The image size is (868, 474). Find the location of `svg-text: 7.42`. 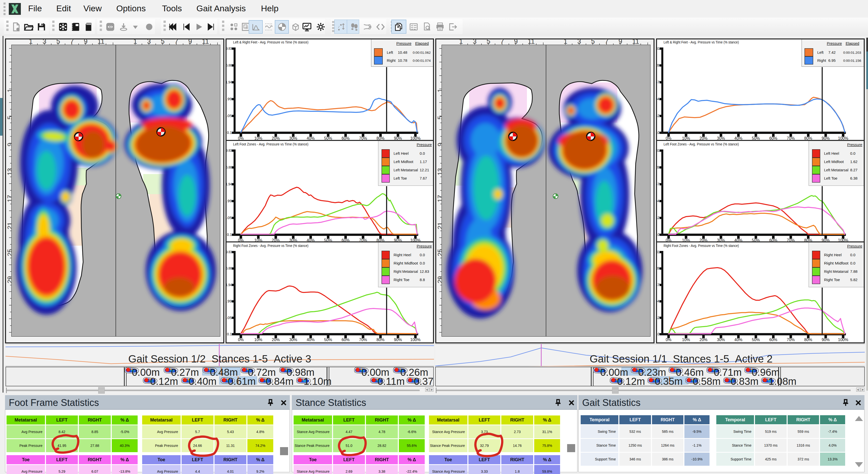

svg-text: 7.42 is located at coordinates (832, 53).